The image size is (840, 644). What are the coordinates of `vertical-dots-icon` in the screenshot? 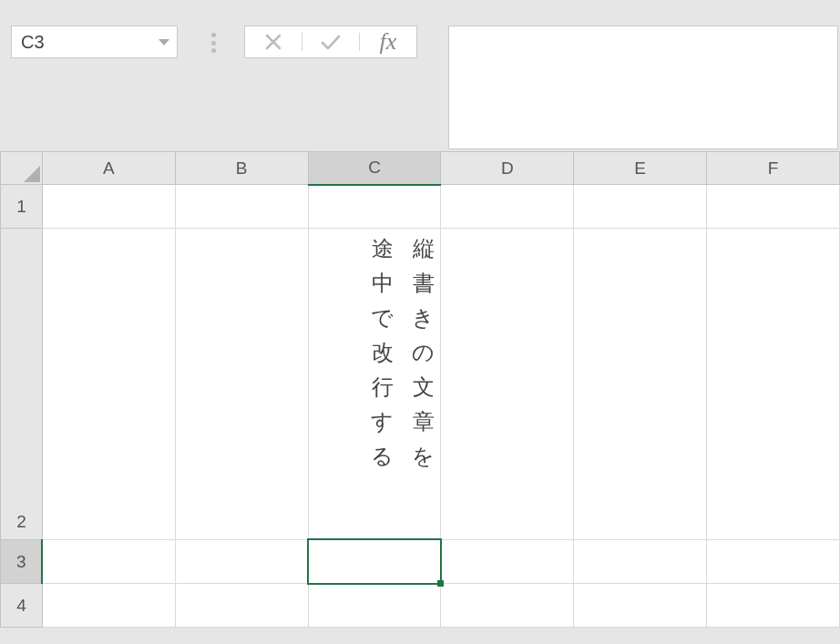 It's located at (214, 43).